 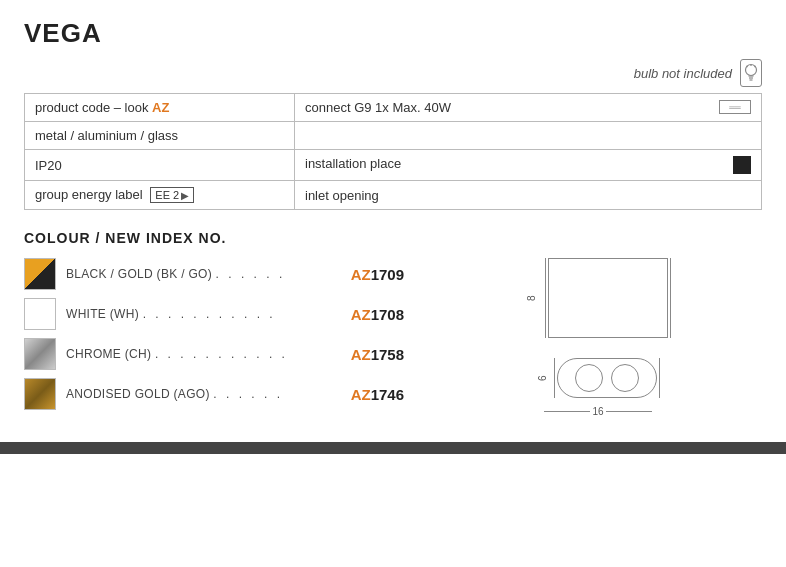 I want to click on colour-item-0: BLACK / GOLD (BK / GO) . . . . . . AZ170…, so click(x=214, y=274).